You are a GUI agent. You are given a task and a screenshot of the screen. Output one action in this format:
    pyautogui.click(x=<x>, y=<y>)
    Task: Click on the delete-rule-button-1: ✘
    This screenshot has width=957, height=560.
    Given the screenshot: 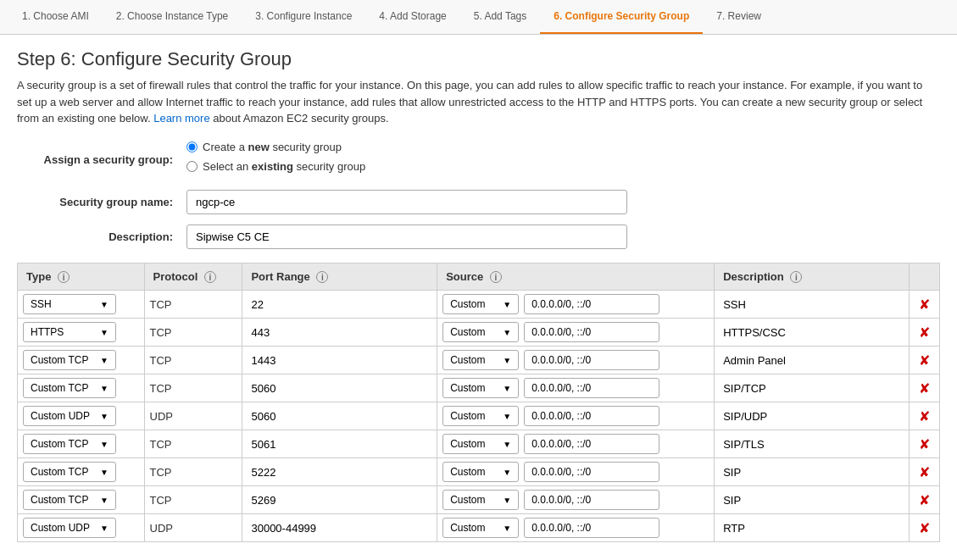 What is the action you would take?
    pyautogui.click(x=924, y=332)
    